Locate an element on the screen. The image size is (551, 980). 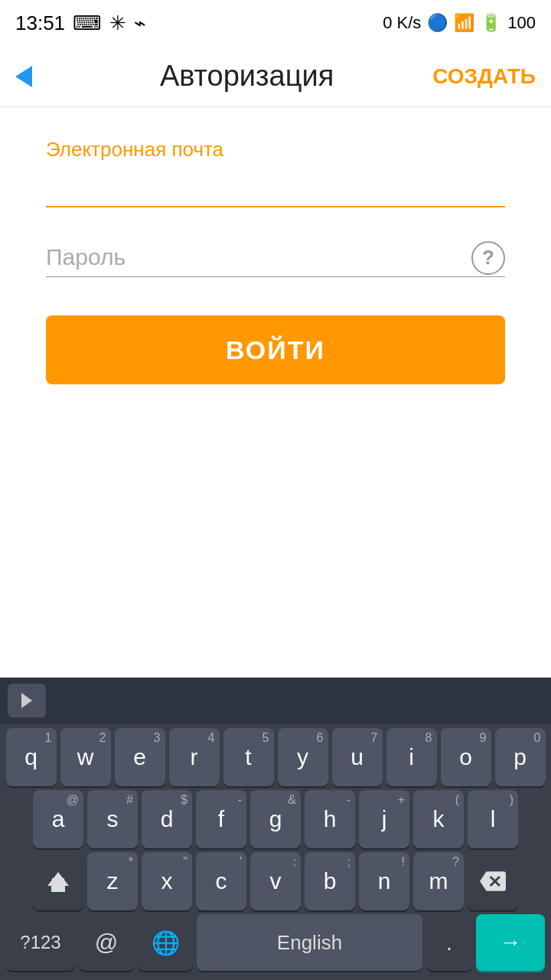
key-v: :v is located at coordinates (276, 881).